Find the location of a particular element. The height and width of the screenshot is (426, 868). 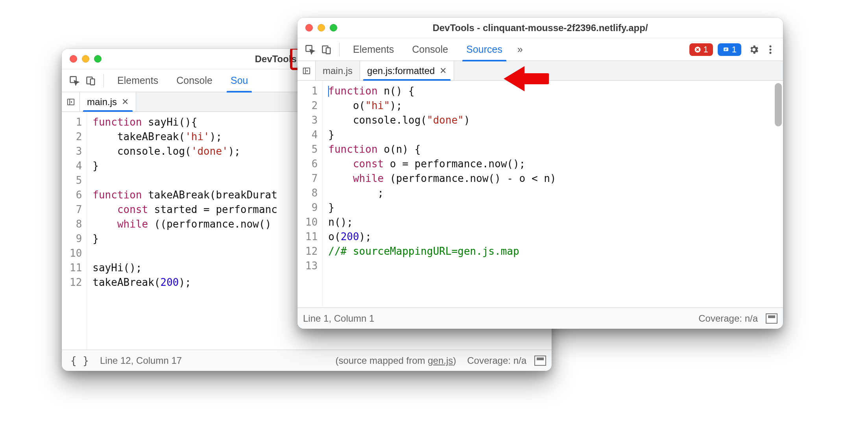

scrollbar-thumb is located at coordinates (778, 105).